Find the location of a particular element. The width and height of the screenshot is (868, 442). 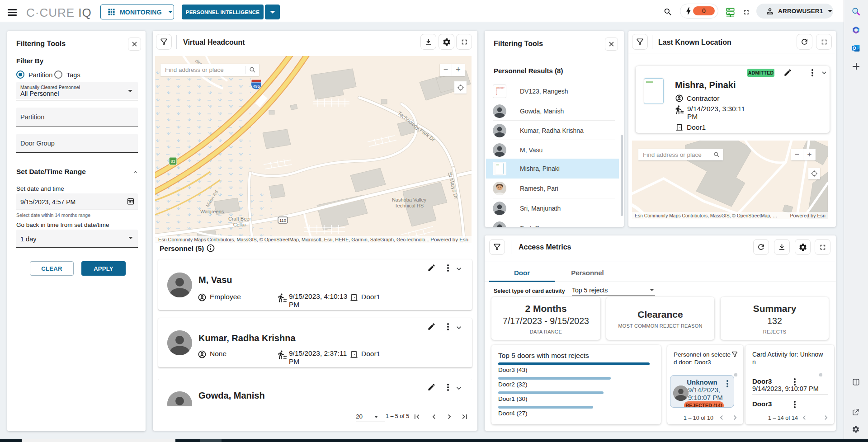

svg-text: Nashoba Valley is located at coordinates (410, 200).